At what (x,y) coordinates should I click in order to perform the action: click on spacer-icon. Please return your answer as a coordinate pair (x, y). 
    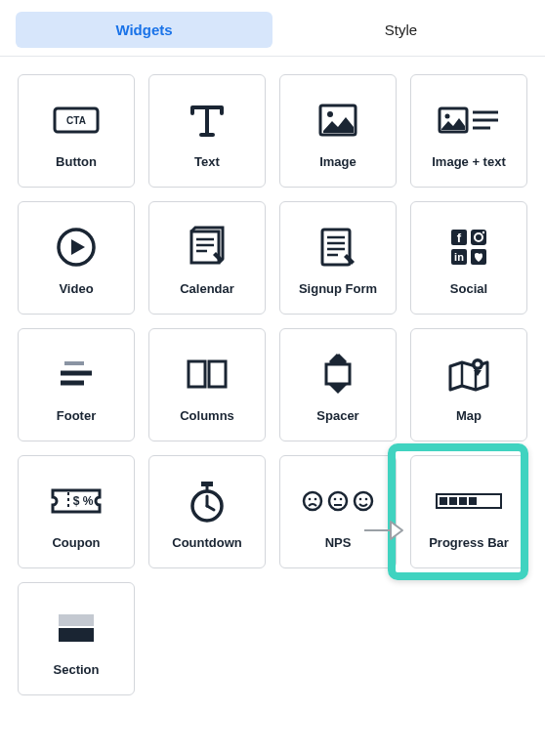
    Looking at the image, I should click on (338, 374).